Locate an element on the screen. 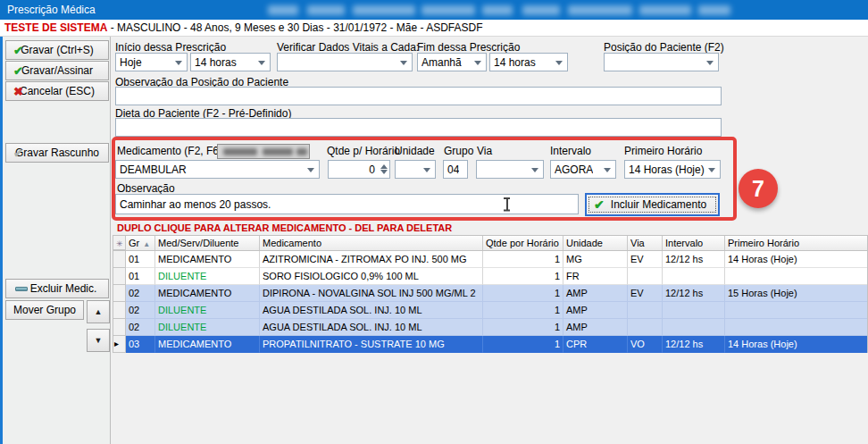 The height and width of the screenshot is (444, 868). end-day-select: Amanhã is located at coordinates (452, 63).